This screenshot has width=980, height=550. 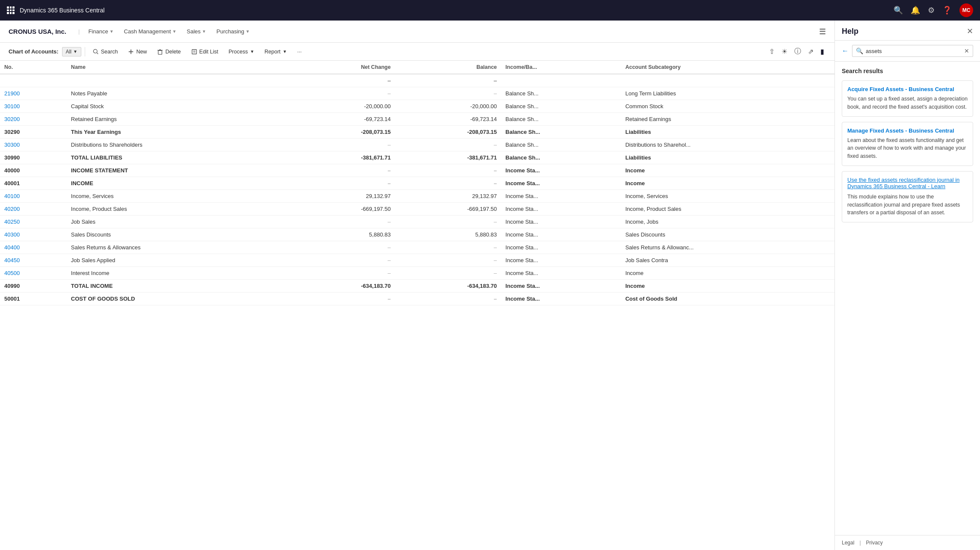 I want to click on nav-item-finance: Finance ▼, so click(x=101, y=32).